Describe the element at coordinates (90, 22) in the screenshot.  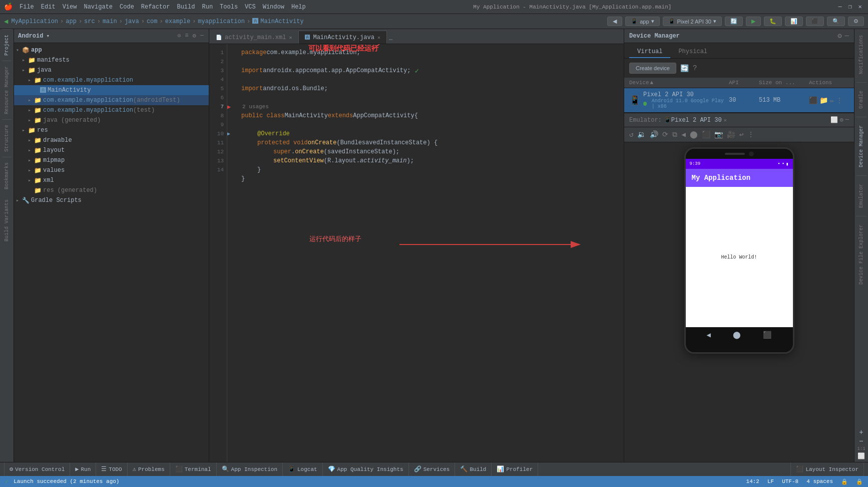
I see `breadcrumb-src: src` at that location.